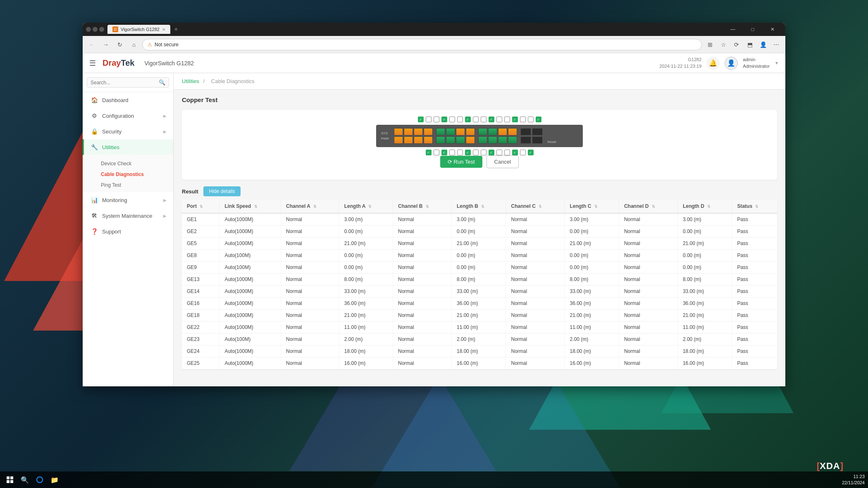  I want to click on col-length-c: Length C ⇅, so click(592, 207).